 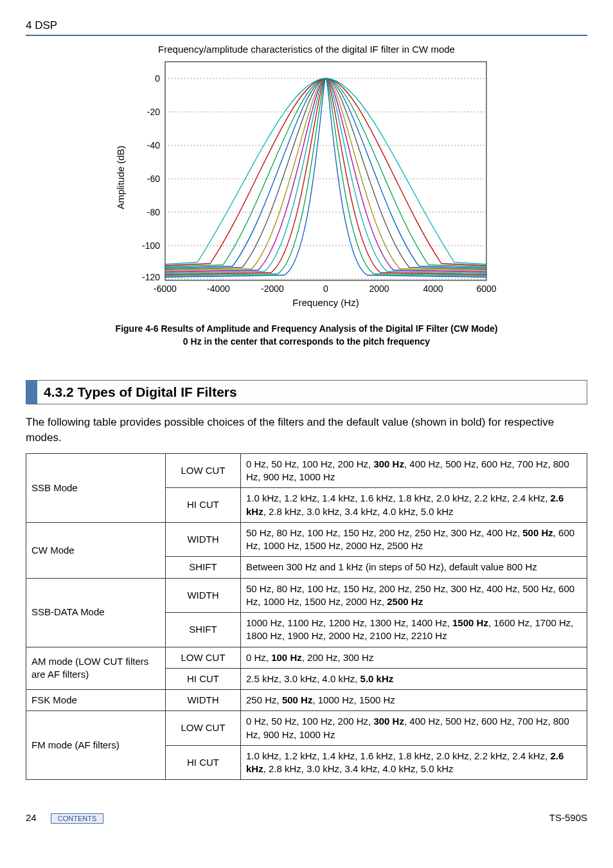 I want to click on mode-cell: SSB Mode, so click(x=96, y=487).